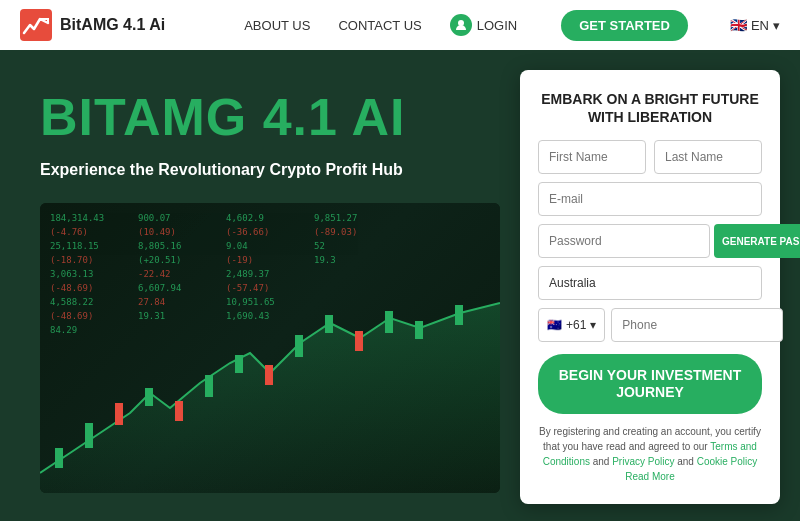 The width and height of the screenshot is (800, 521). Describe the element at coordinates (260, 170) in the screenshot. I see `hero-subtitle: Experience the Revolutionary Crypto Prof…` at that location.